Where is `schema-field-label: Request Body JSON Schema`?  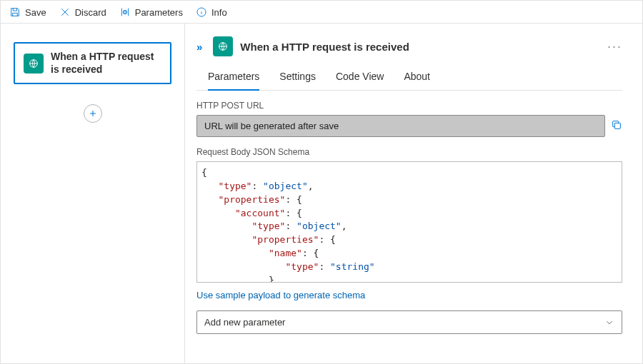 schema-field-label: Request Body JSON Schema is located at coordinates (409, 152).